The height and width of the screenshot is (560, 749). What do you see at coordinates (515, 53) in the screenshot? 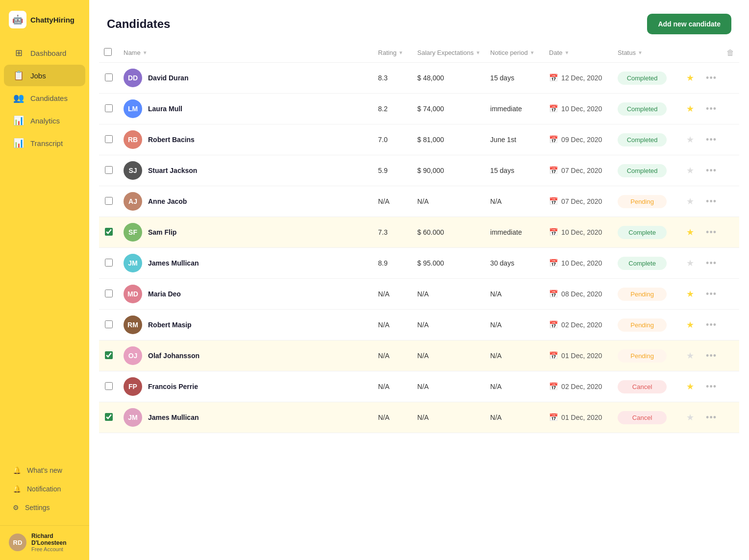
I see `header-notice: Notice period▼` at bounding box center [515, 53].